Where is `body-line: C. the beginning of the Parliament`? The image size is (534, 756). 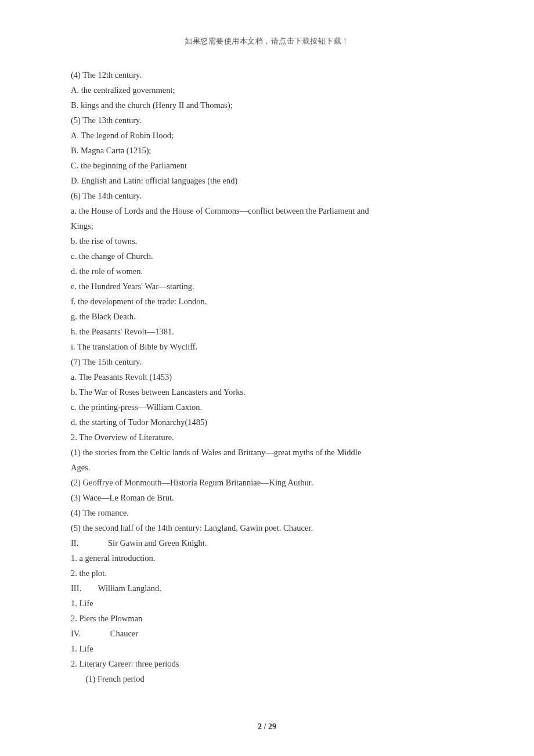
body-line: C. the beginning of the Parliament is located at coordinates (273, 165).